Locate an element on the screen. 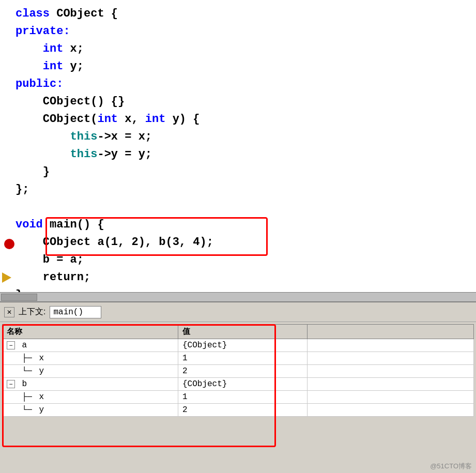 Image resolution: width=476 pixels, height=473 pixels. horizontal-scrollbar is located at coordinates (238, 297).